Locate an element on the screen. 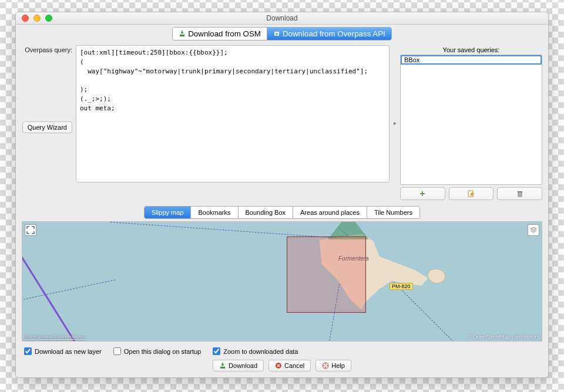  open-on-startup-label: Open this dialog on startup is located at coordinates (162, 352).